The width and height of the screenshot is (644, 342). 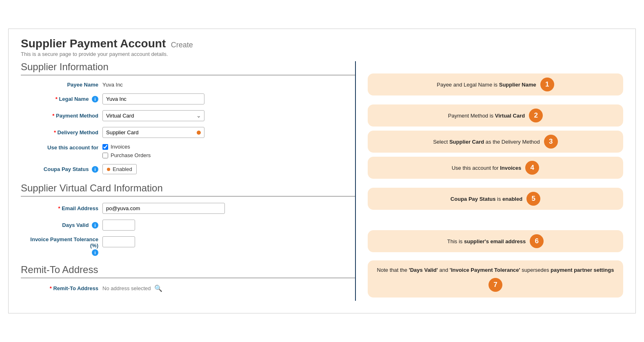 What do you see at coordinates (131, 155) in the screenshot?
I see `purchase-orders-label: Purchase Orders` at bounding box center [131, 155].